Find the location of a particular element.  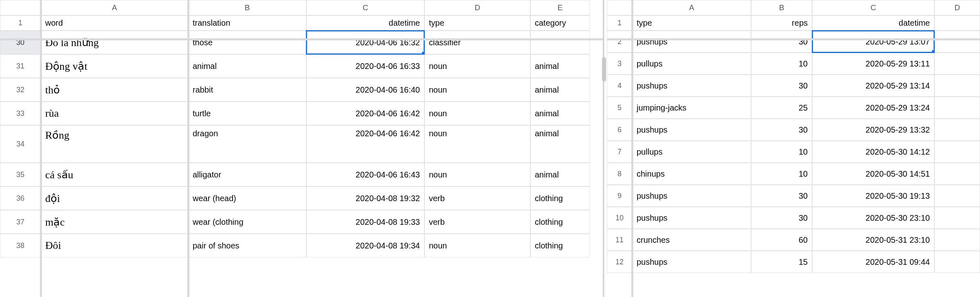

header-word: word is located at coordinates (114, 23).